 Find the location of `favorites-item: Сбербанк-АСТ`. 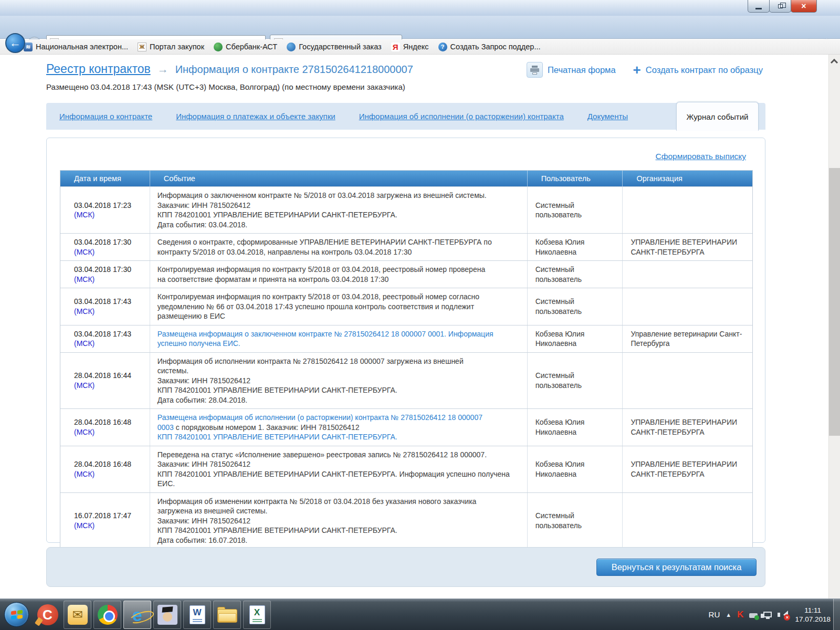

favorites-item: Сбербанк-АСТ is located at coordinates (246, 47).